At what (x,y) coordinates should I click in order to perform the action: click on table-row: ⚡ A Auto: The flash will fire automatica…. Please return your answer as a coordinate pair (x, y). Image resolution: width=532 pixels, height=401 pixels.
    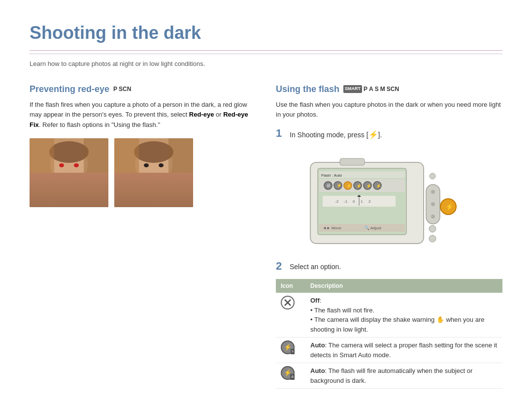
    Looking at the image, I should click on (389, 376).